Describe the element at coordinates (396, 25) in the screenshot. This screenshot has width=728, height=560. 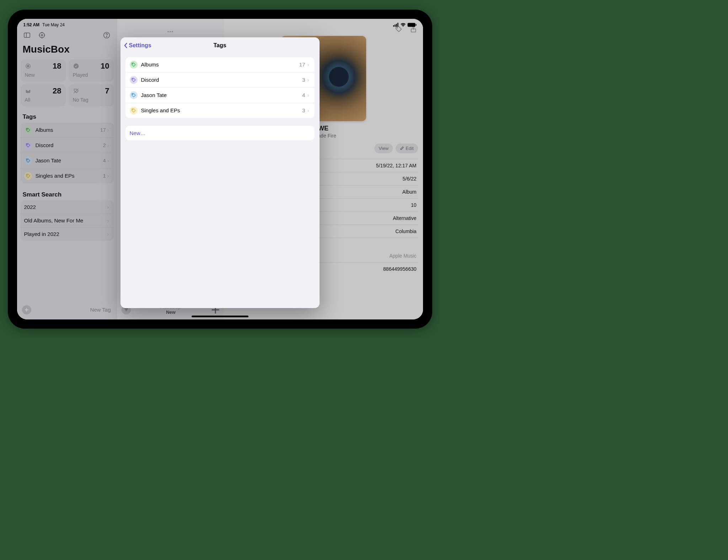
I see `cellular-icon` at that location.